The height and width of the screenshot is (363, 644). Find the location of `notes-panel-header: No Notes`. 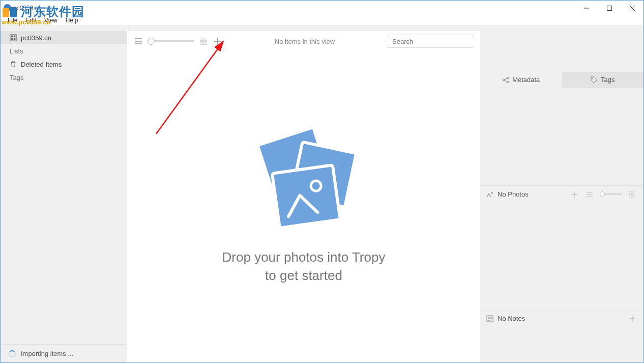

notes-panel-header: No Notes is located at coordinates (562, 318).